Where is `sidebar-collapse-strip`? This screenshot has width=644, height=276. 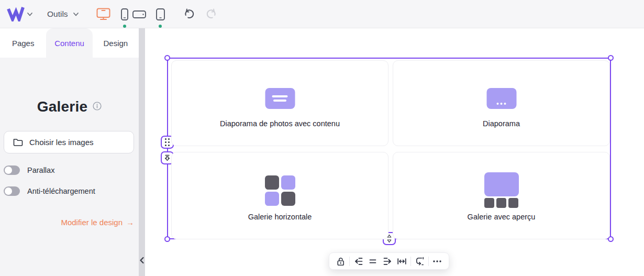 sidebar-collapse-strip is located at coordinates (142, 152).